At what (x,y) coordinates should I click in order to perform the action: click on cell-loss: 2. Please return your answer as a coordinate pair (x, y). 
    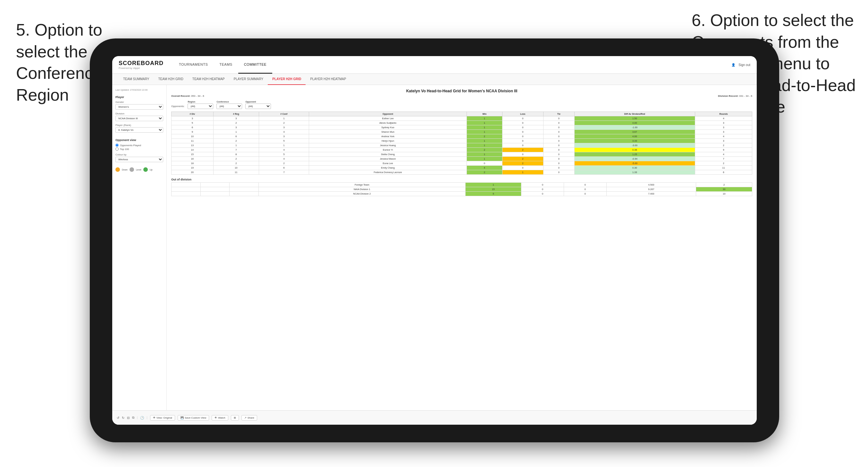
    Looking at the image, I should click on (523, 163).